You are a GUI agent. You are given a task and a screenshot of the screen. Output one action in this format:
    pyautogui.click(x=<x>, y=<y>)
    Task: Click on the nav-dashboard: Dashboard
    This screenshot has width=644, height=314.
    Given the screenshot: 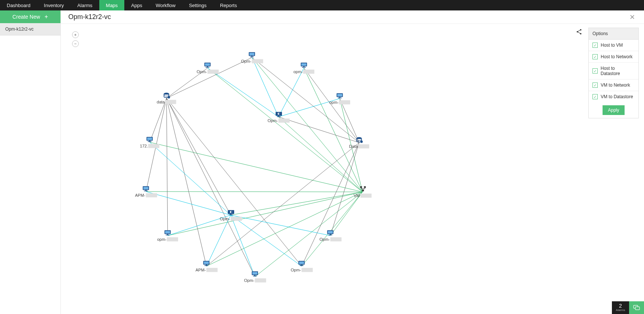 What is the action you would take?
    pyautogui.click(x=19, y=5)
    